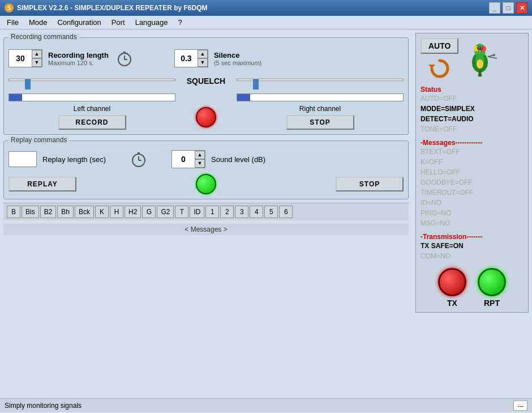 The image size is (532, 413). I want to click on sound-level-label: Sound level (dB), so click(238, 160).